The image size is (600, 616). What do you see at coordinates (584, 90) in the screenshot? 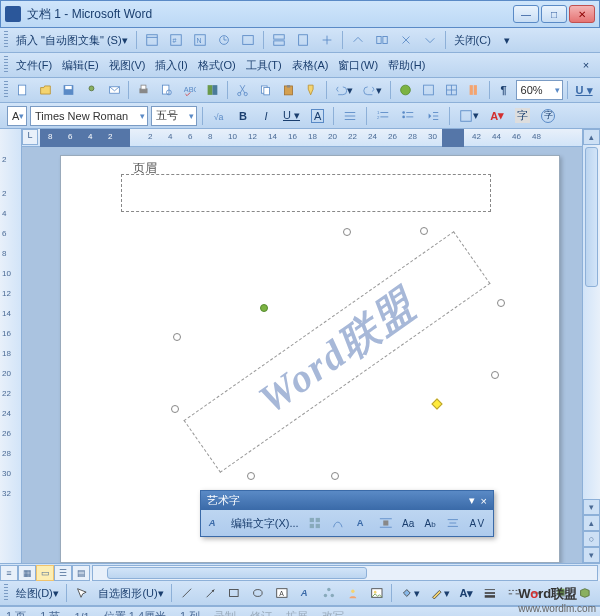
I see `underline-button: U ▾` at bounding box center [584, 90].